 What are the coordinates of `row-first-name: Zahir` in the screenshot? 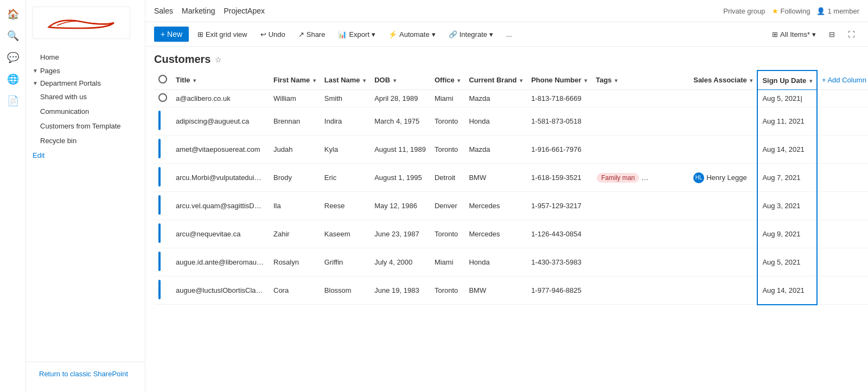 It's located at (295, 234).